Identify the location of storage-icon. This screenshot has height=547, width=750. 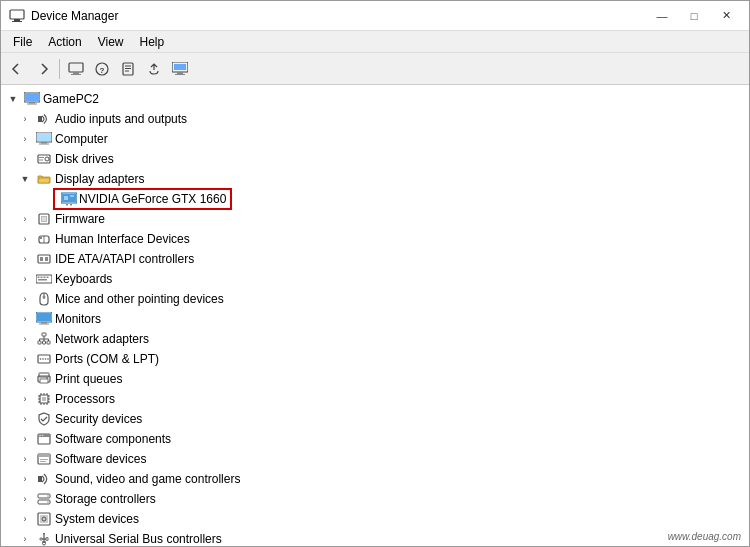
(44, 499).